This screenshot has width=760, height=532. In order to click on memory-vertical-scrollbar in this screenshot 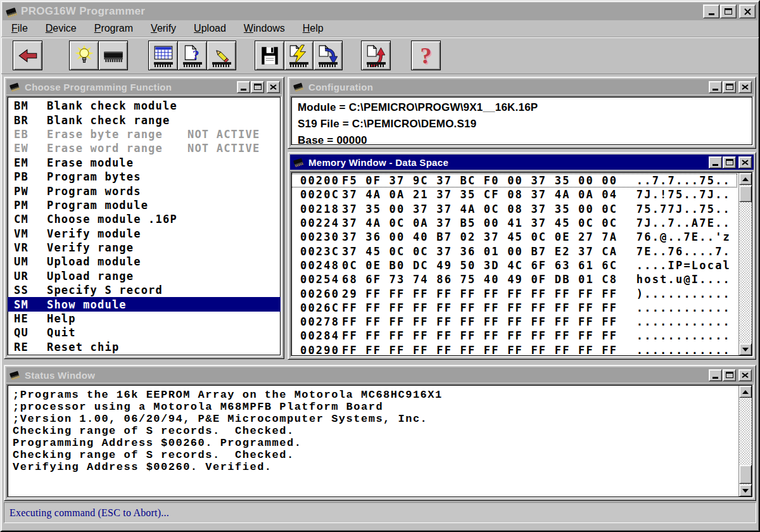, I will do `click(745, 264)`.